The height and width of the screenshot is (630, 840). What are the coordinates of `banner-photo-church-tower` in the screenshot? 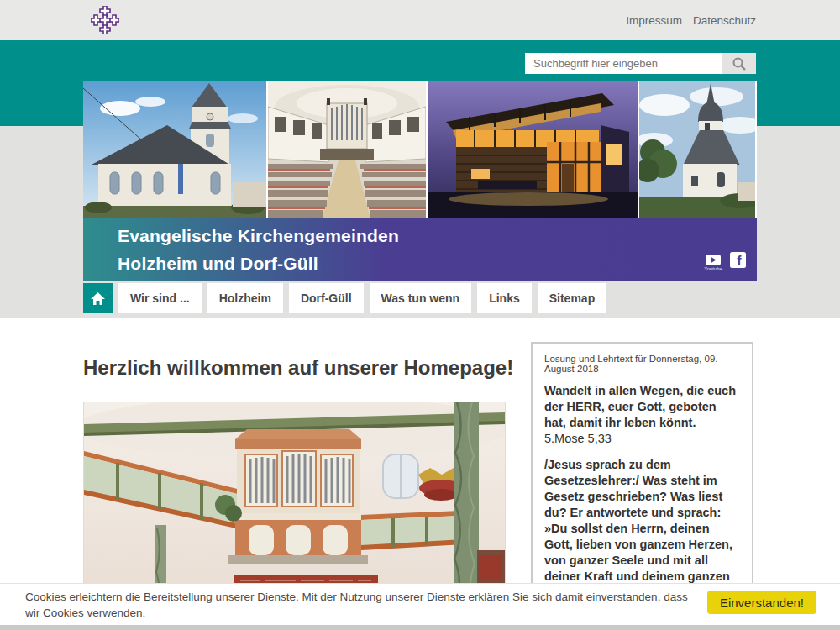 It's located at (697, 150).